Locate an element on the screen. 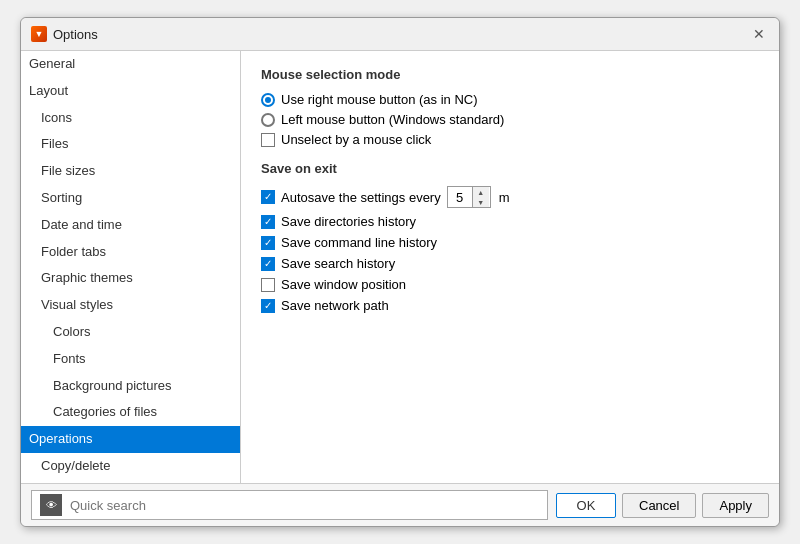 Image resolution: width=800 pixels, height=544 pixels. dialog-footer: 👁 OK Cancel Apply is located at coordinates (400, 504).